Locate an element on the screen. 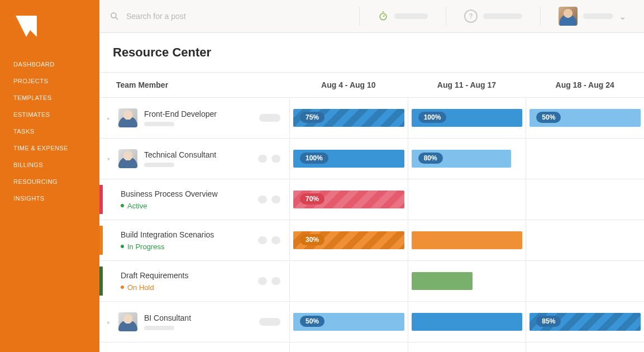  timeline-cell: 70% is located at coordinates (349, 199).